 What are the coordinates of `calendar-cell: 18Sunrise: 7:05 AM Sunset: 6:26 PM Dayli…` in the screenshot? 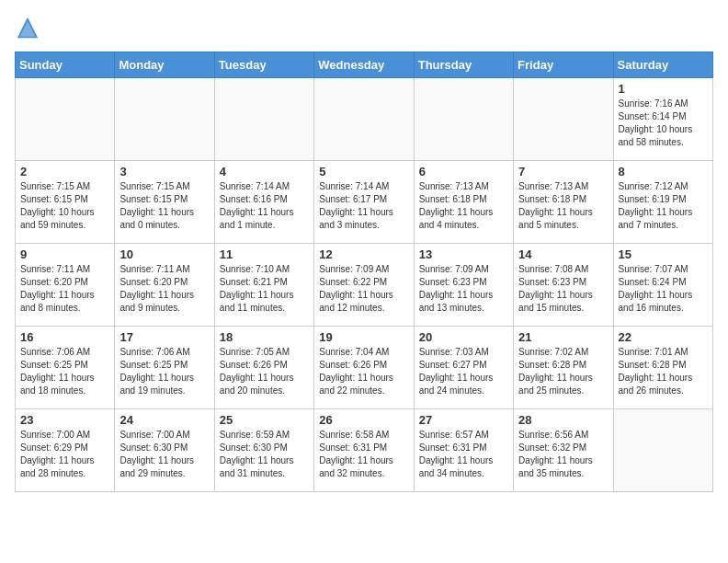 It's located at (264, 368).